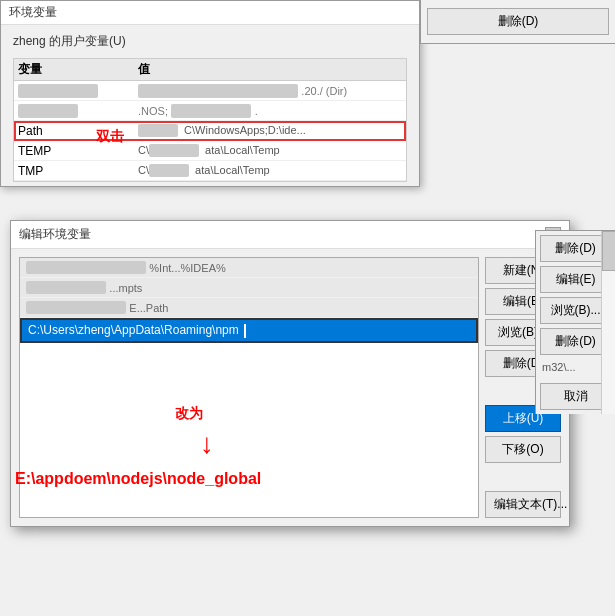 The height and width of the screenshot is (616, 615). What do you see at coordinates (518, 22) in the screenshot?
I see `delete-btn-top: 删除(D)` at bounding box center [518, 22].